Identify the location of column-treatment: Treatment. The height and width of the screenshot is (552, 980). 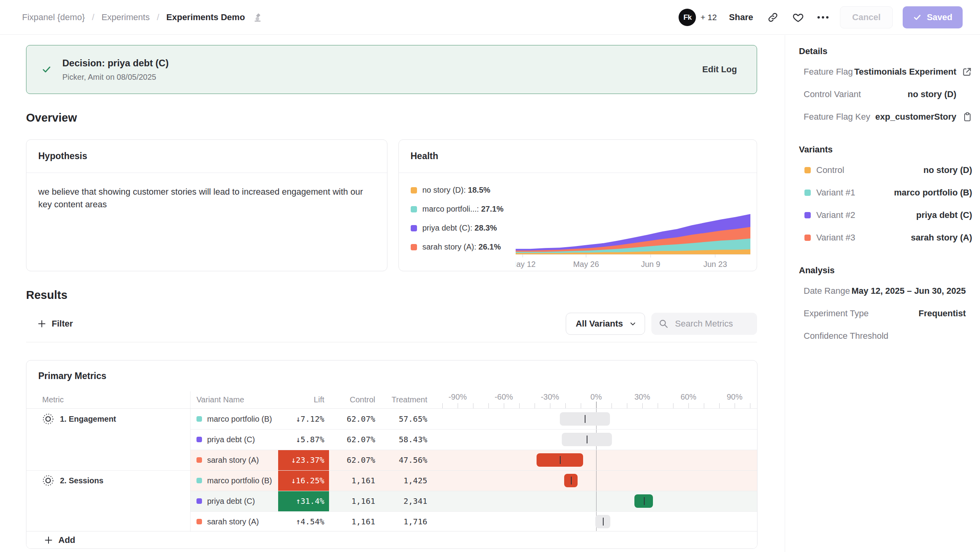
(401, 400).